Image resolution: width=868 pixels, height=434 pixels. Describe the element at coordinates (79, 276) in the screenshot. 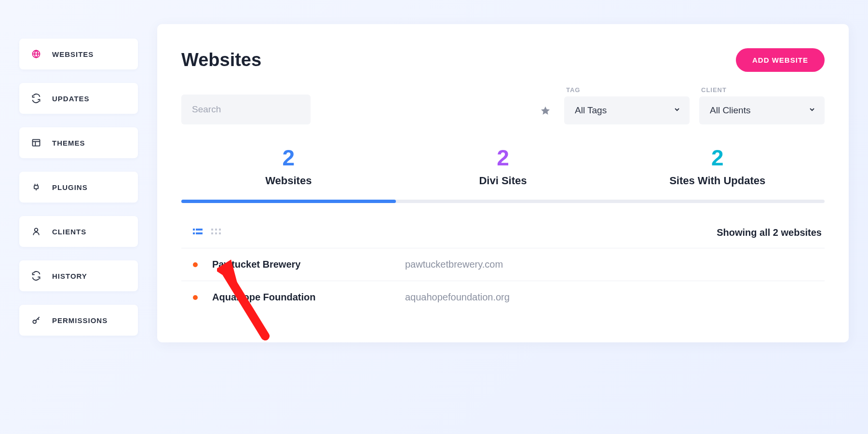

I see `sidebar-item-history: HISTORY` at that location.